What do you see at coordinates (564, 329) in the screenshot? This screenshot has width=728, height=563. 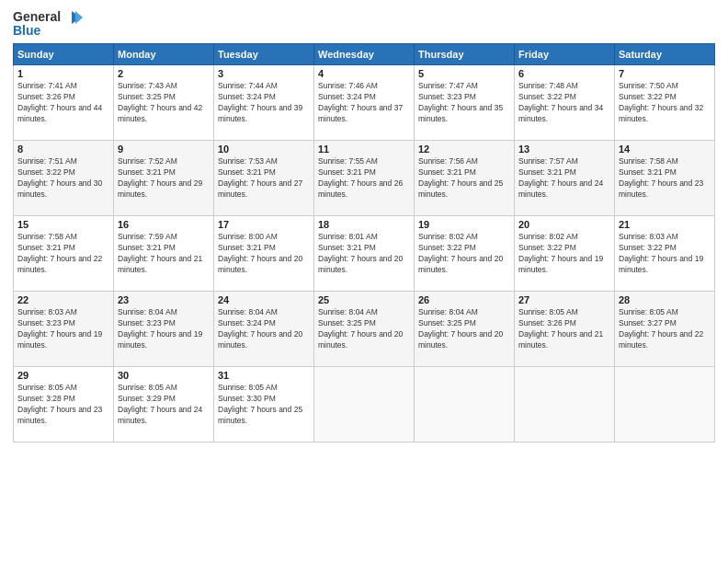 I see `day-info: Sunrise: 8:05 AMSunset: 3:26 PMDaylight:…` at bounding box center [564, 329].